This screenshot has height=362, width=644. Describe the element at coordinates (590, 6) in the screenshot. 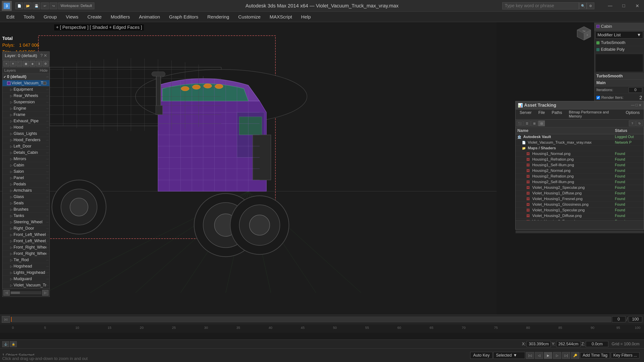

I see `search-options-btn: ⚙` at that location.